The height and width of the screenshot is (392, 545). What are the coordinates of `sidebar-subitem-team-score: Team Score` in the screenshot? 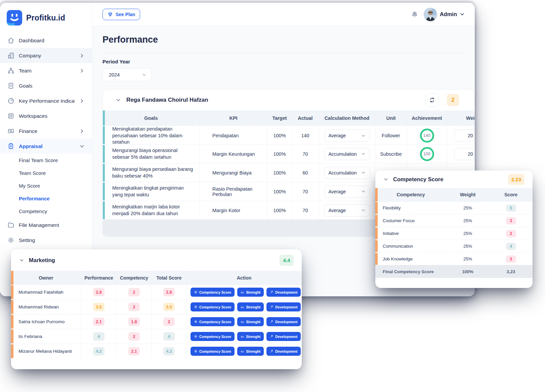 It's located at (46, 173).